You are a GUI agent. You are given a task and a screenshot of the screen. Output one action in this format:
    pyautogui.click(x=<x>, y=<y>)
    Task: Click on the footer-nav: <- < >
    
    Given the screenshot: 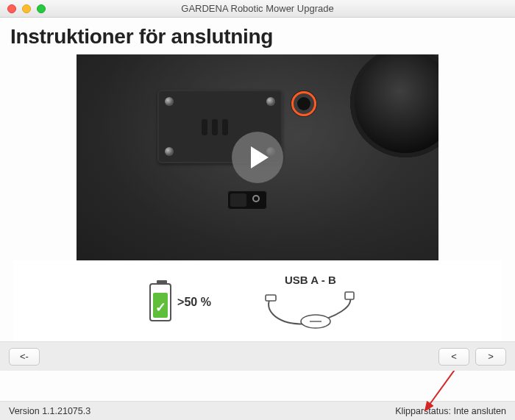 What is the action you would take?
    pyautogui.click(x=258, y=356)
    